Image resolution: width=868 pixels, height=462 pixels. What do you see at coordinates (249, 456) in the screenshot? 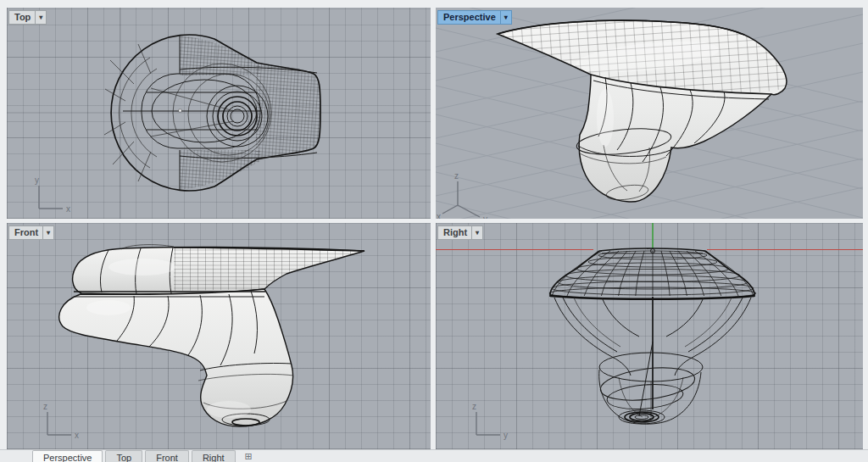
I see `new-viewport-tab-icon: ⊞` at bounding box center [249, 456].